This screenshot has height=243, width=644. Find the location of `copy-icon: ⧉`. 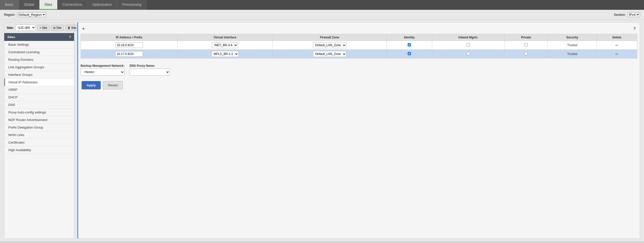

copy-icon: ⧉ is located at coordinates (54, 28).